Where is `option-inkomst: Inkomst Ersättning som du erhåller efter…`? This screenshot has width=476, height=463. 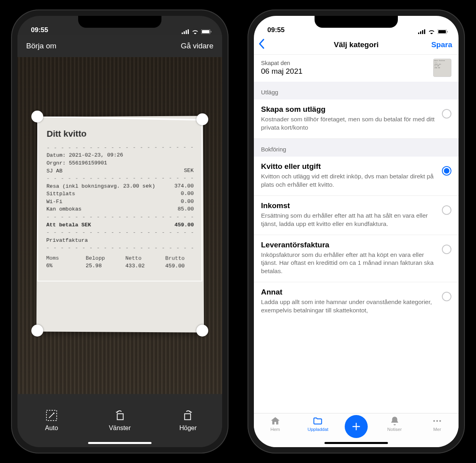 option-inkomst: Inkomst Ersättning som du erhåller efter… is located at coordinates (356, 216).